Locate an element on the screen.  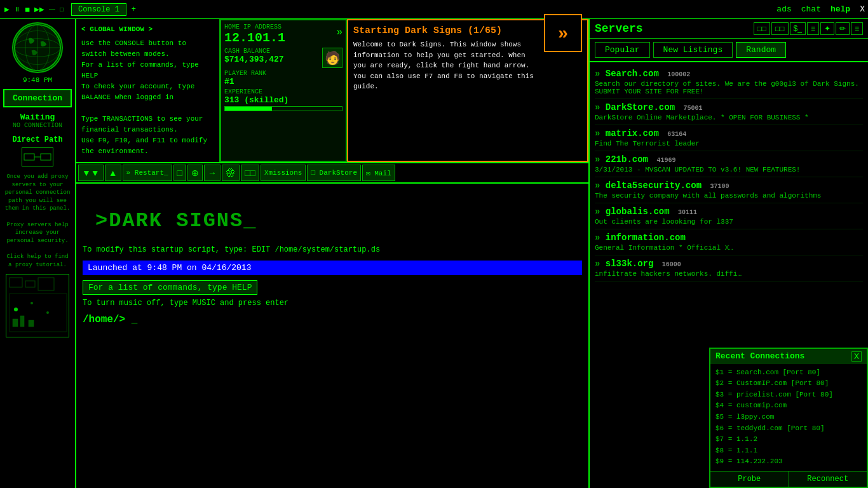
conn-entry-3: $3 = pricelist.com [Port 80] is located at coordinates (789, 395).